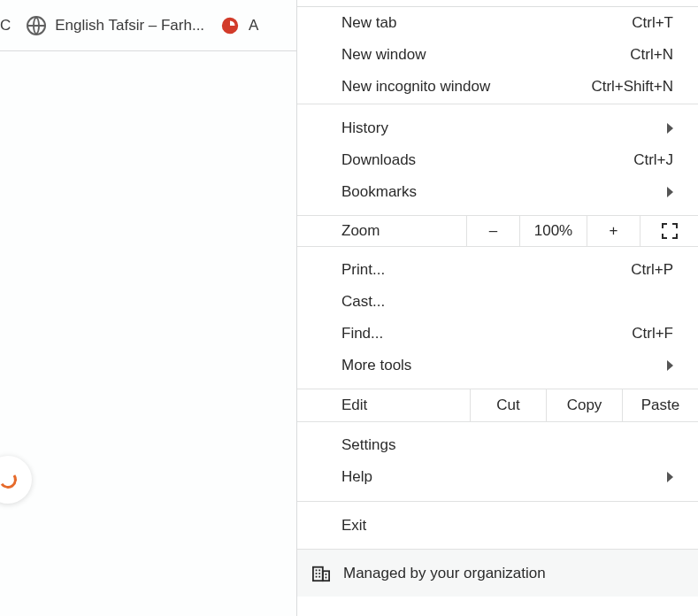 The image size is (698, 616). Describe the element at coordinates (497, 477) in the screenshot. I see `menu-item-help: Help` at that location.